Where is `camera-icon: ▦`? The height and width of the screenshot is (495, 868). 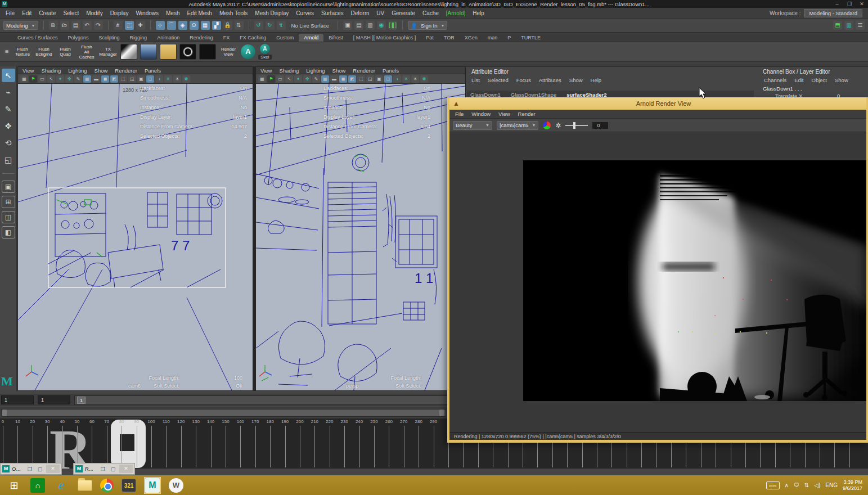
camera-icon: ▦ is located at coordinates (262, 79).